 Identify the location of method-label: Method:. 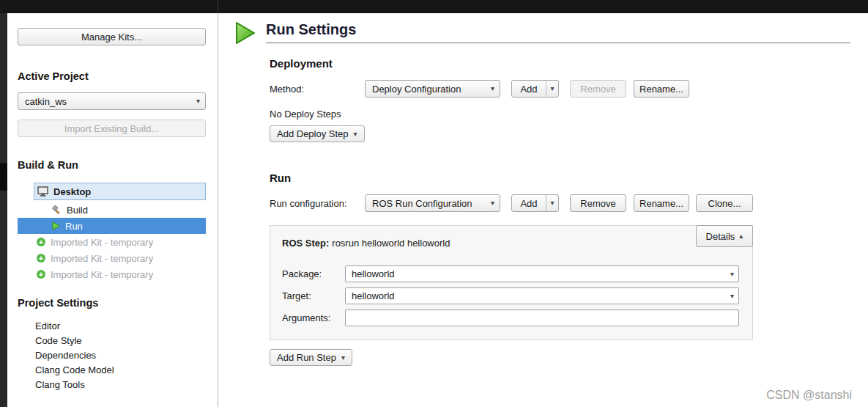
(317, 89).